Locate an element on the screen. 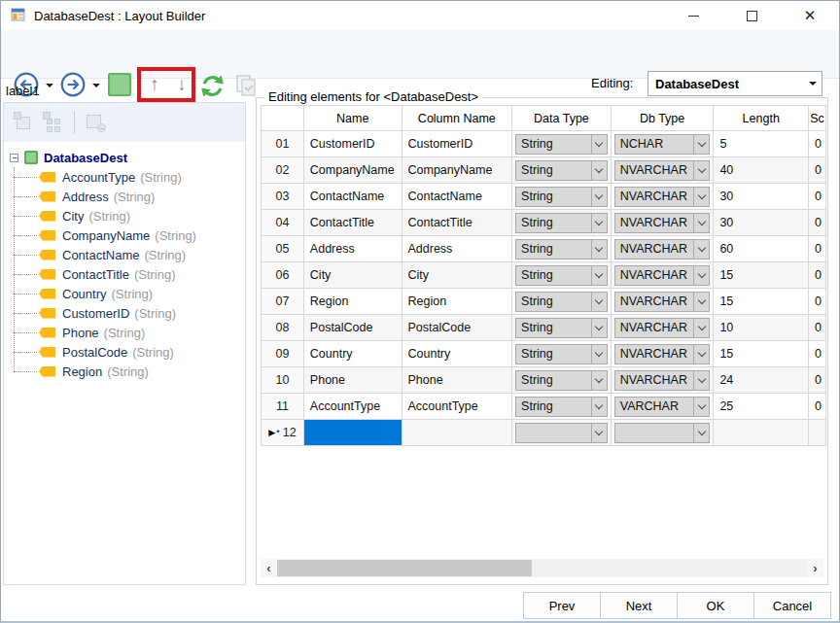 Image resolution: width=840 pixels, height=623 pixels. cell-name-09: Country is located at coordinates (354, 354).